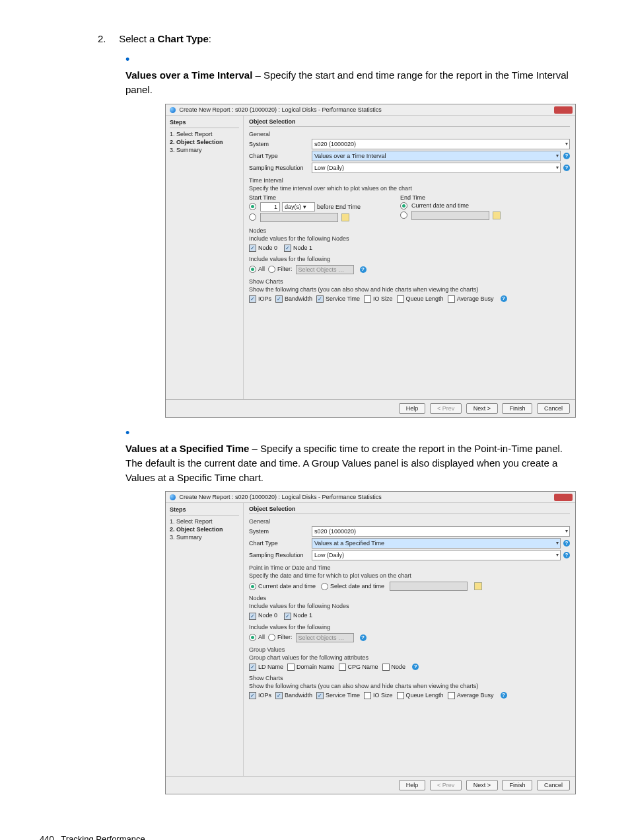 Image resolution: width=630 pixels, height=840 pixels. I want to click on start-absolute-radio, so click(252, 217).